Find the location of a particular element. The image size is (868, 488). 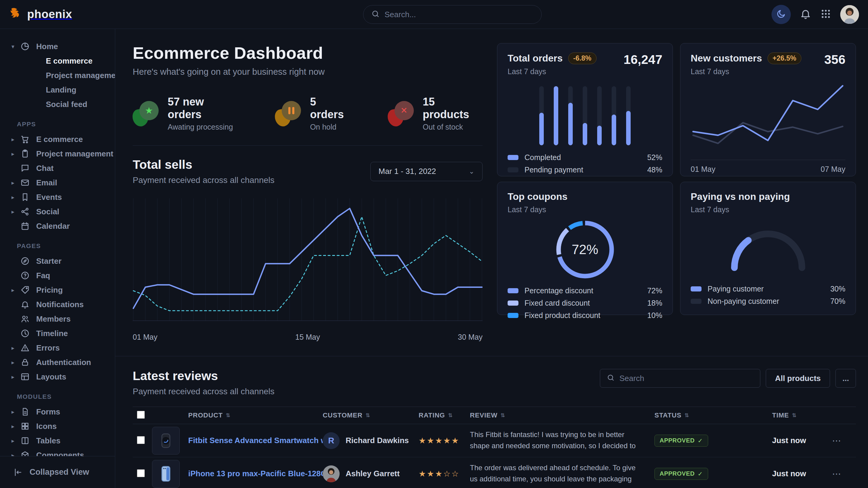

sidebar-item-notifications: Notifications is located at coordinates (57, 304).